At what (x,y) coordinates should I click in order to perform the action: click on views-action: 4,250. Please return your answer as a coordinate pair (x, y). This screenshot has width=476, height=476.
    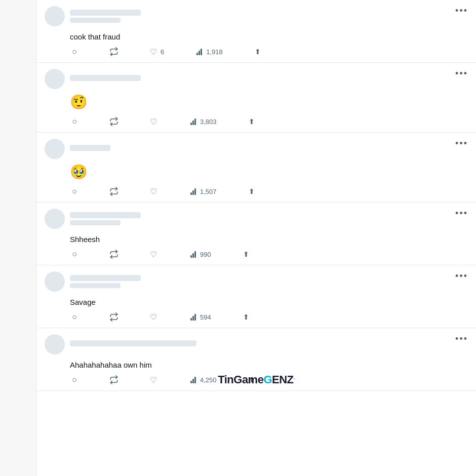
    Looking at the image, I should click on (203, 380).